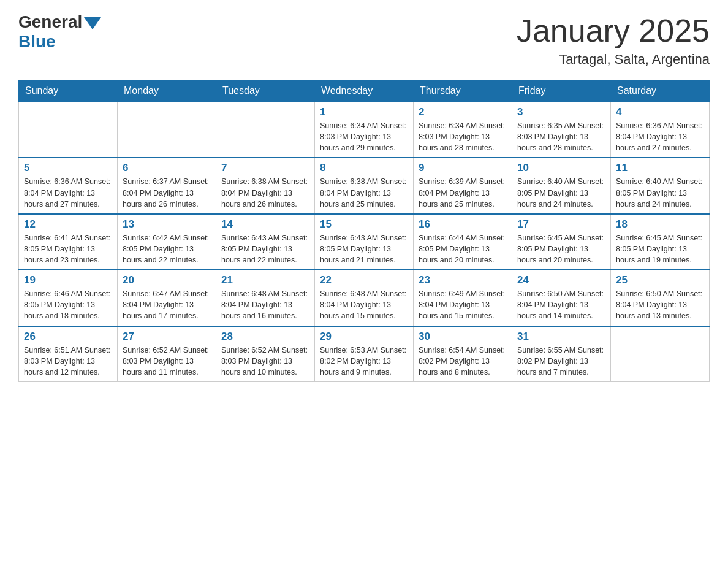 This screenshot has height=563, width=728. Describe the element at coordinates (69, 354) in the screenshot. I see `calendar-cell: 26Sunrise: 6:51 AM Sunset: 8:03 PM Dayli…` at that location.